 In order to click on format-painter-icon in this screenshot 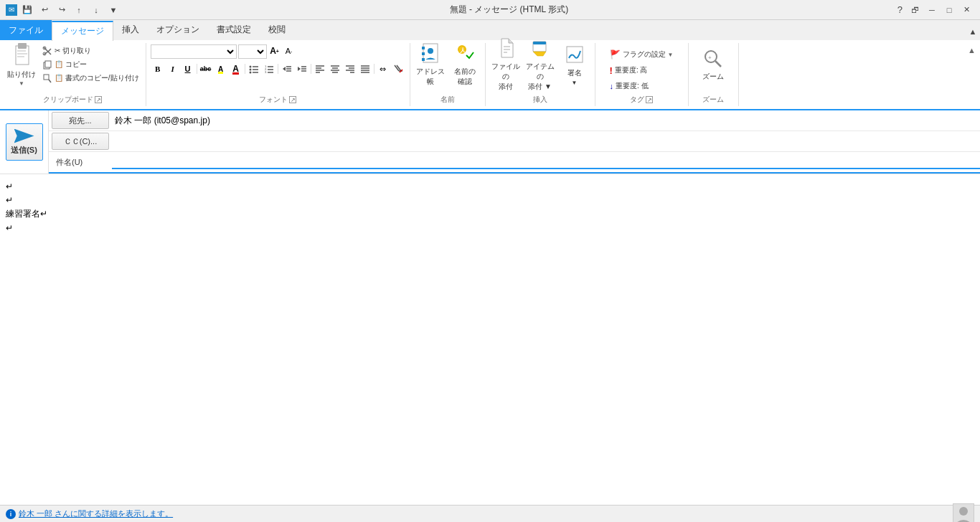, I will do `click(47, 78)`.